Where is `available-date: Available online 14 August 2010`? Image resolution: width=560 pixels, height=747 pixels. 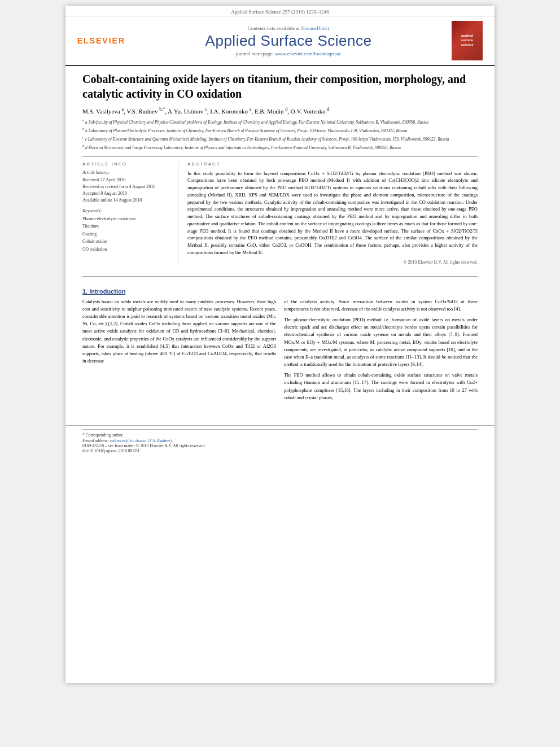 available-date: Available online 14 August 2010 is located at coordinates (128, 200).